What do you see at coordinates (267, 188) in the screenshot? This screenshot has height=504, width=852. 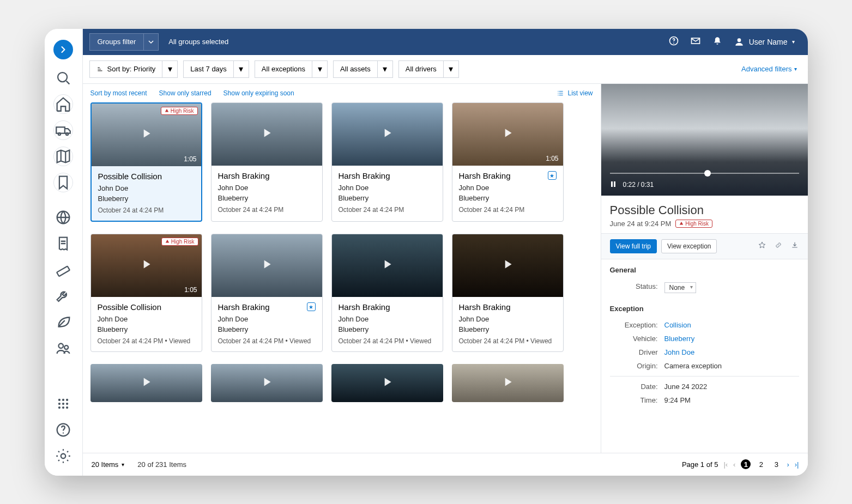 I see `card-driver: John Doe` at bounding box center [267, 188].